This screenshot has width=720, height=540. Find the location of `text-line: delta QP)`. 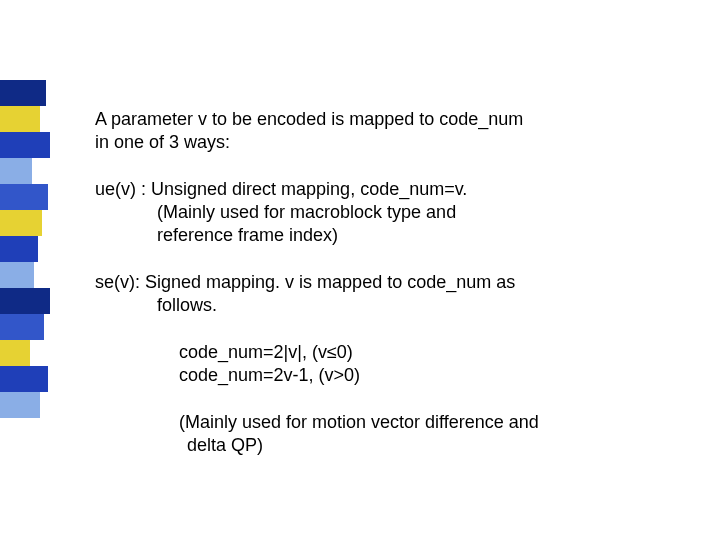

text-line: delta QP) is located at coordinates (179, 446).